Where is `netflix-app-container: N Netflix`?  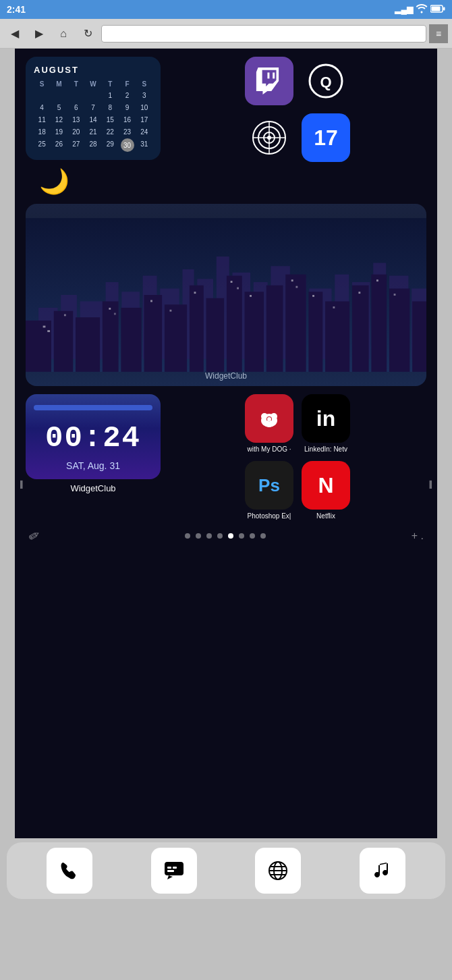
netflix-app-container: N Netflix is located at coordinates (326, 490).